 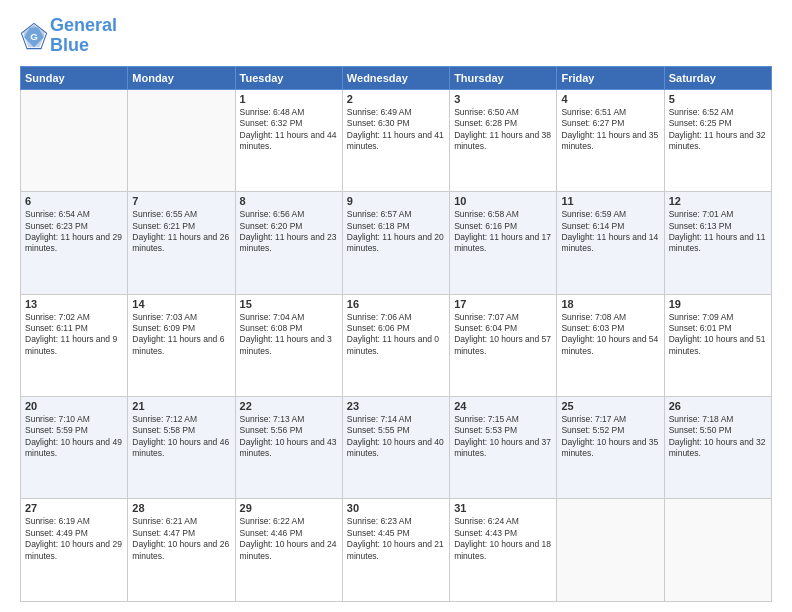 I want to click on calendar-header-row: SundayMondayTuesdayWednesdayThursdayFrid…, so click(x=396, y=78).